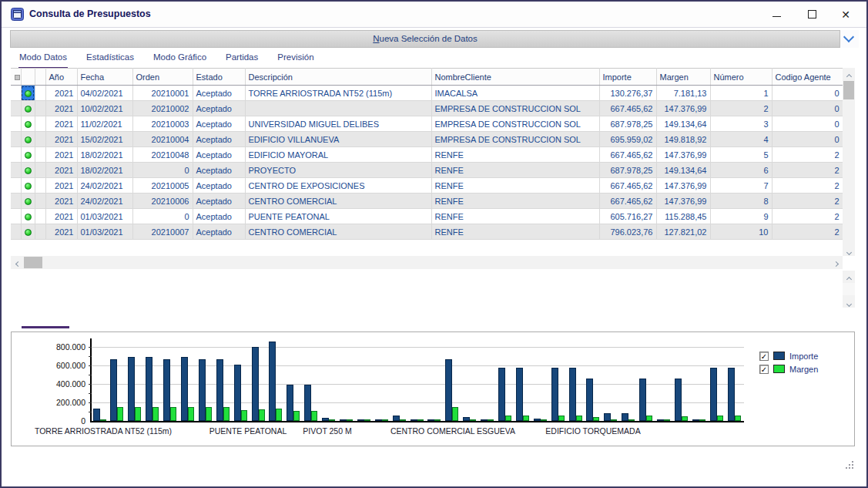 The width and height of the screenshot is (868, 488). What do you see at coordinates (163, 232) in the screenshot?
I see `cell-orden: 20210007` at bounding box center [163, 232].